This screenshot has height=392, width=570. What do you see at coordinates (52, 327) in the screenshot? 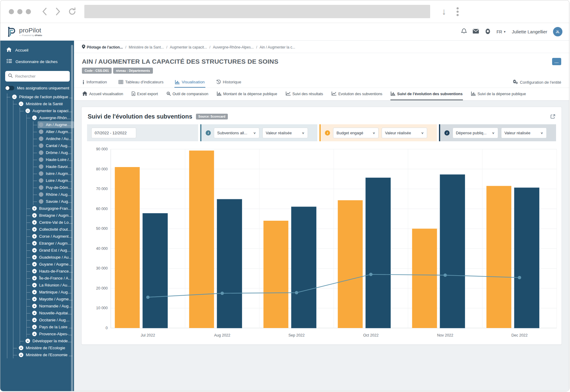
I see `tree-node: +Pays de la Loire / Au...` at bounding box center [52, 327].